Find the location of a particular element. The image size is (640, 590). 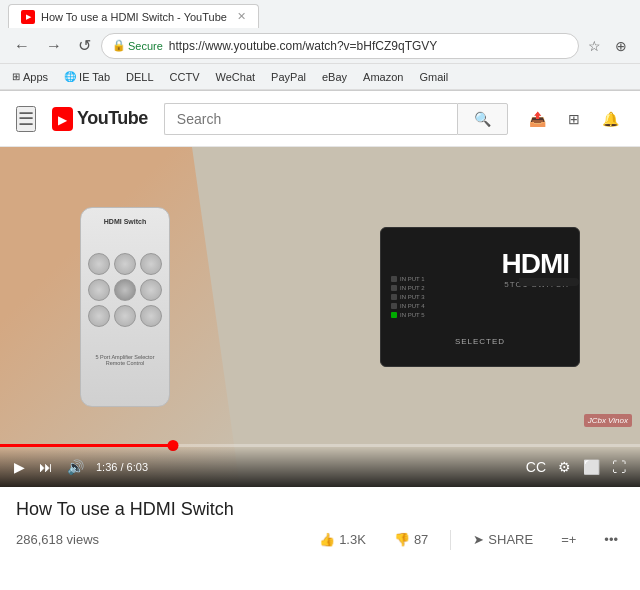

search-input is located at coordinates (310, 119).